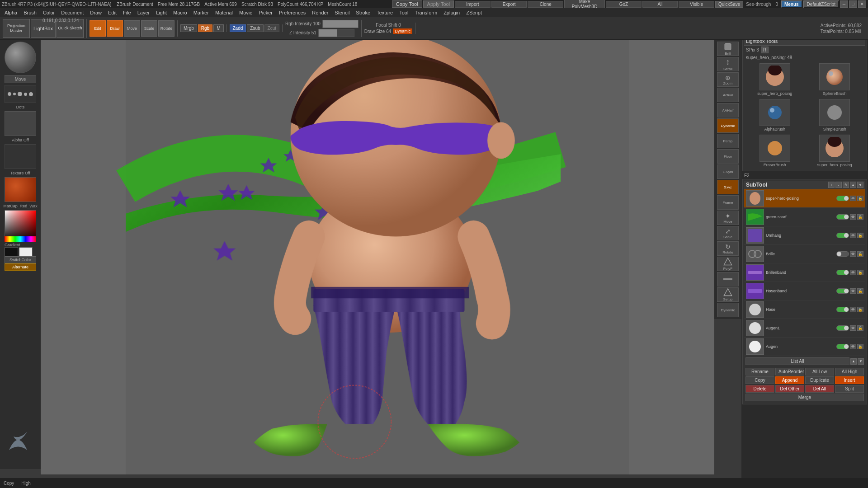 The image size is (868, 488). What do you see at coordinates (728, 249) in the screenshot?
I see `nav-rotate-nav-button: ↻ Rotate` at bounding box center [728, 249].